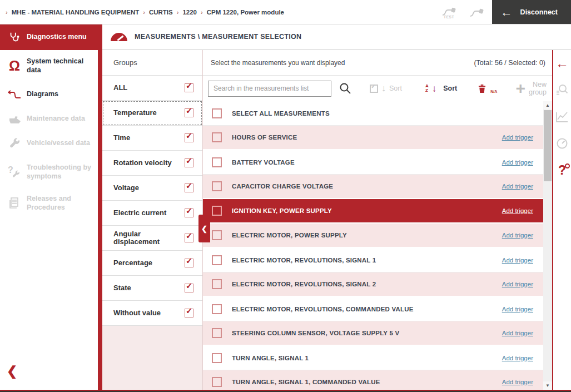 The height and width of the screenshot is (392, 571). Describe the element at coordinates (435, 89) in the screenshot. I see `down-arrow-icon: ↓` at that location.